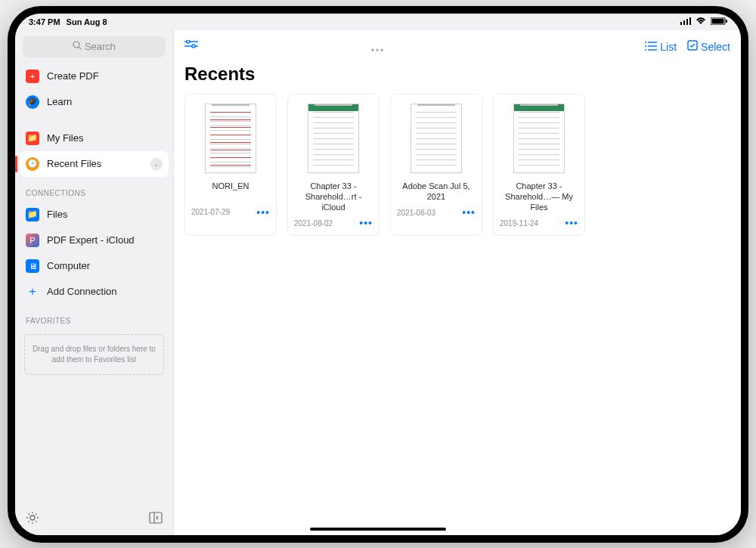 The height and width of the screenshot is (548, 756). Describe the element at coordinates (65, 138) in the screenshot. I see `sidebar-item-label: My Files` at that location.